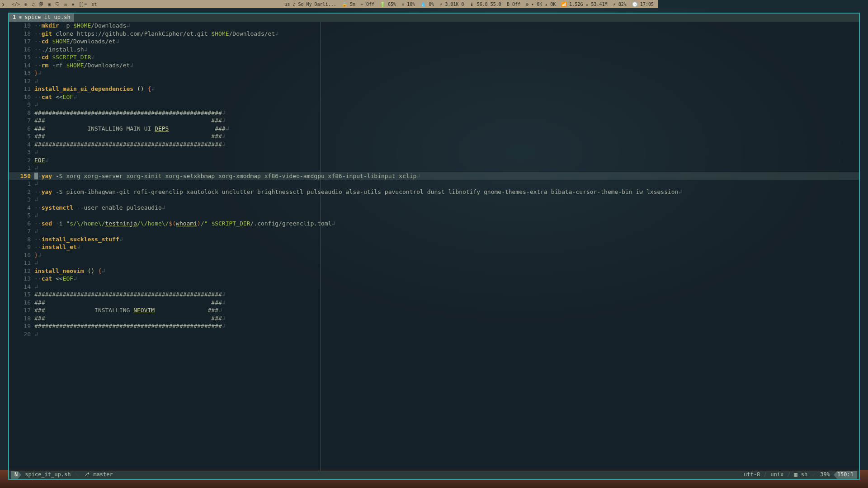 The width and height of the screenshot is (868, 488). What do you see at coordinates (346, 271) in the screenshot?
I see `line-content: install_neovim () {↲` at bounding box center [346, 271].